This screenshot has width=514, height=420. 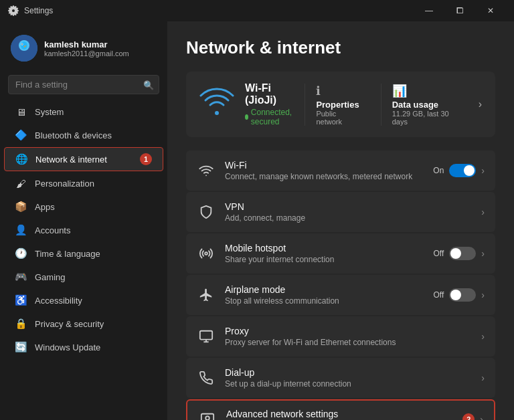 What do you see at coordinates (84, 207) in the screenshot?
I see `sidebar-item-apps: 📦 Apps` at bounding box center [84, 207].